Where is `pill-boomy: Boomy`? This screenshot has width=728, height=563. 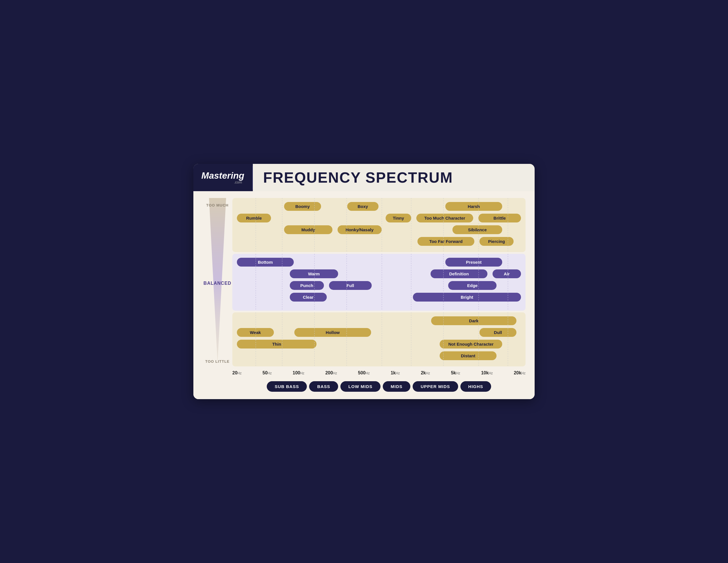
pill-boomy: Boomy is located at coordinates (303, 206).